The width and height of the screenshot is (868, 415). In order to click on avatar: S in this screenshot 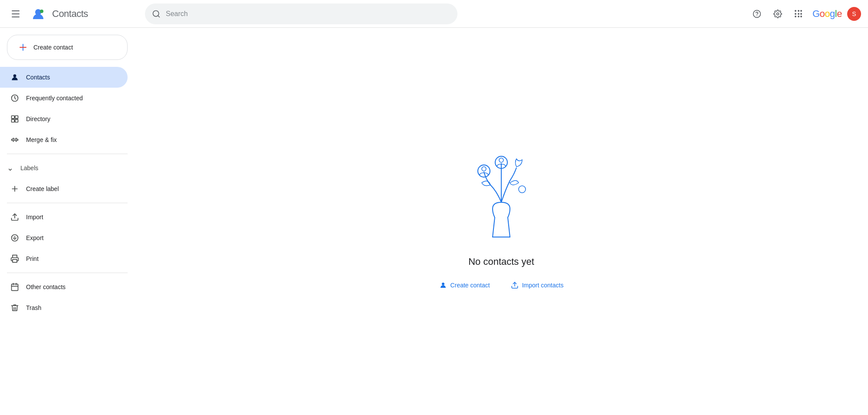, I will do `click(854, 14)`.